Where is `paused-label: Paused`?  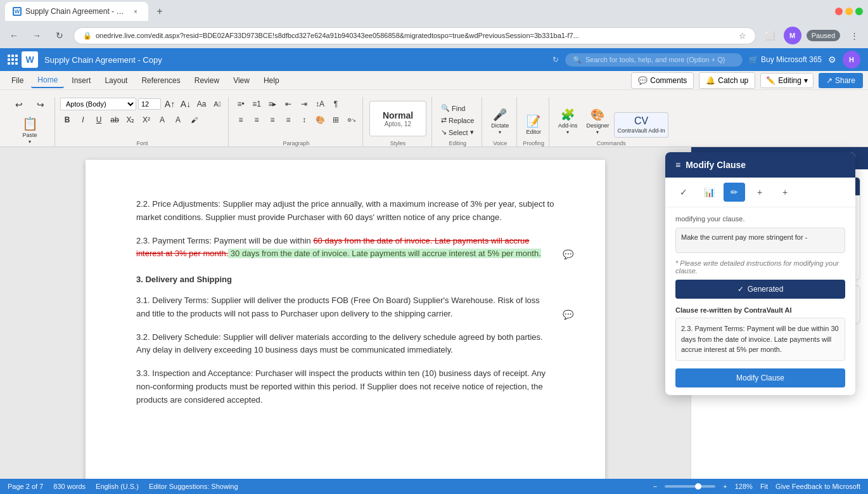 paused-label: Paused is located at coordinates (824, 36).